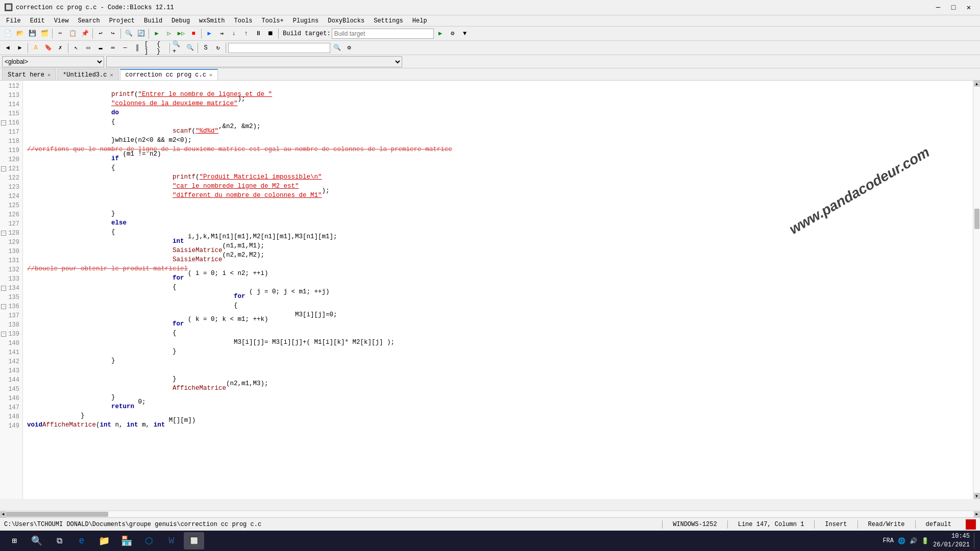 This screenshot has height=551, width=980. I want to click on menu-tools-plus: Tools+, so click(273, 21).